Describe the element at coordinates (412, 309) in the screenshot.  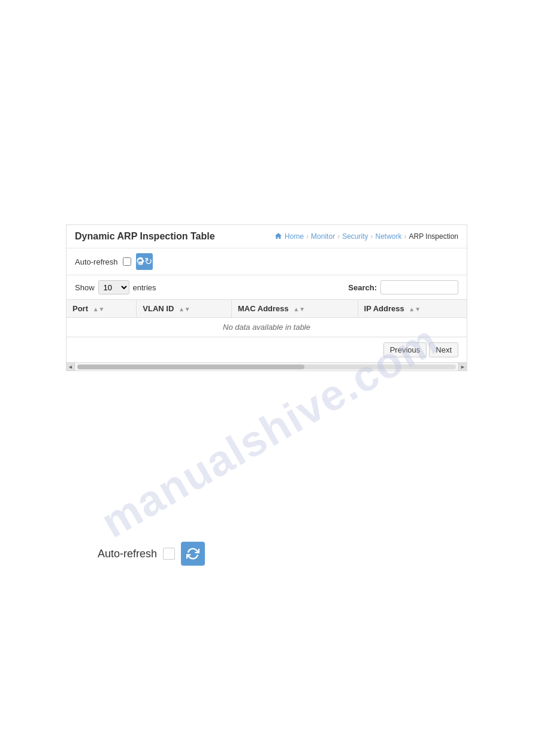
I see `col-ip-address: IP Address ▲▼` at that location.